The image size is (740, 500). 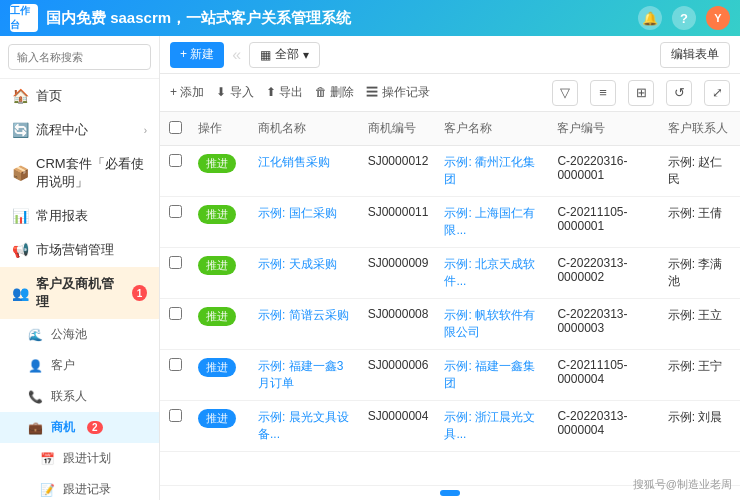 What do you see at coordinates (604, 274) in the screenshot?
I see `row-customer-no: C-20220313-0000002` at bounding box center [604, 274].